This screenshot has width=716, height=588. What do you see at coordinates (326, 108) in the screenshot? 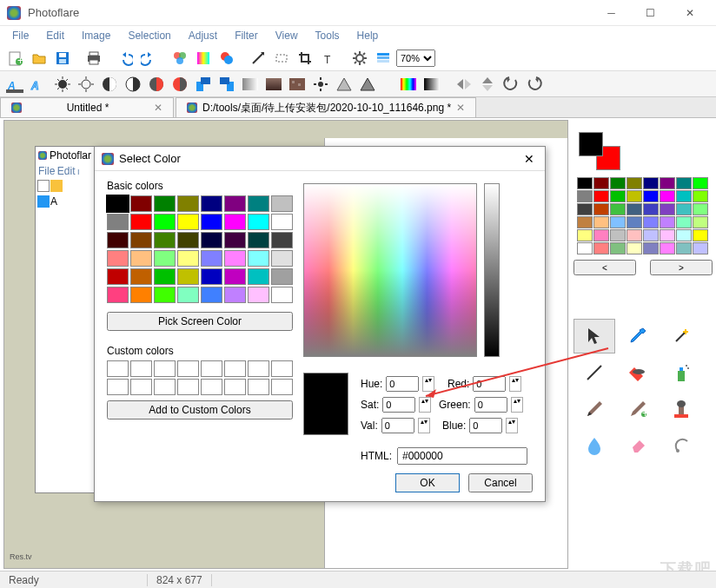
I see `tab-file: D:/tools/桌面/待上传安装包/2020-10-10_111646.png…` at bounding box center [326, 108].